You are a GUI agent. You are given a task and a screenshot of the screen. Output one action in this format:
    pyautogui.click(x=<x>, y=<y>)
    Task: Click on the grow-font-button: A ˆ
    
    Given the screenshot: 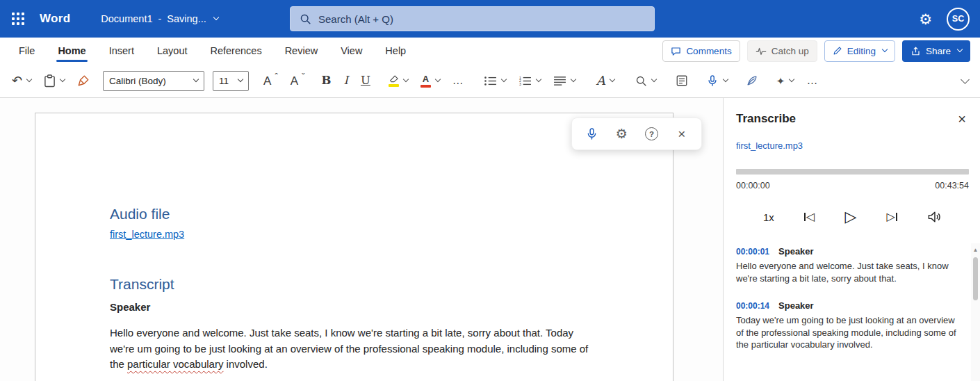 What is the action you would take?
    pyautogui.click(x=271, y=81)
    